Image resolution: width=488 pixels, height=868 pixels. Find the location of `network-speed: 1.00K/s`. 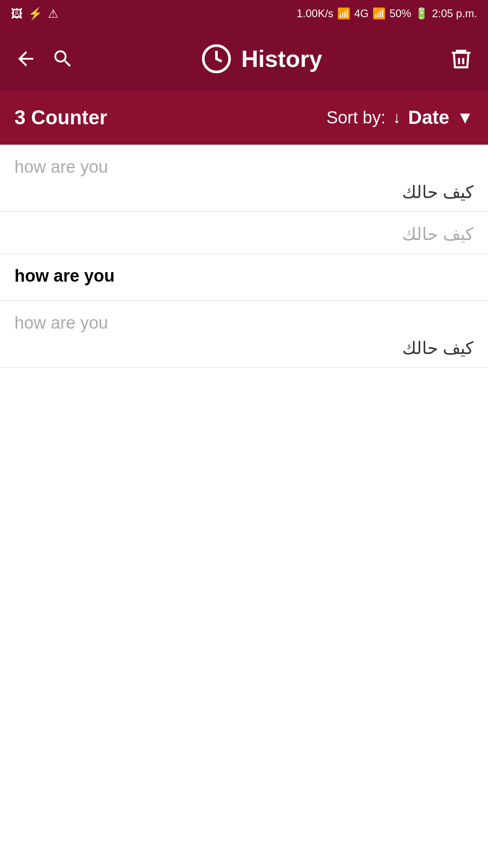

network-speed: 1.00K/s is located at coordinates (314, 14).